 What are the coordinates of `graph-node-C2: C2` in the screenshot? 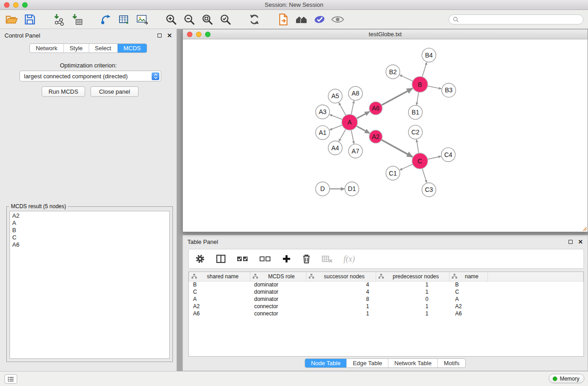 It's located at (416, 132).